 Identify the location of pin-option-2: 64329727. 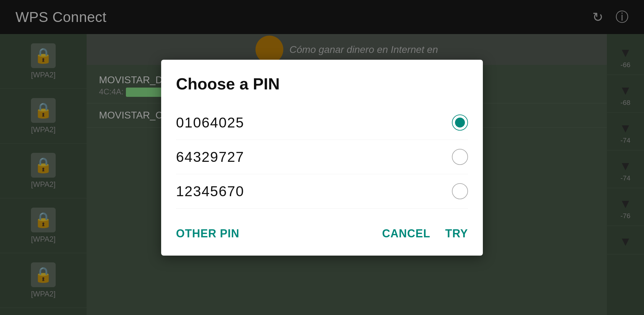
(322, 157).